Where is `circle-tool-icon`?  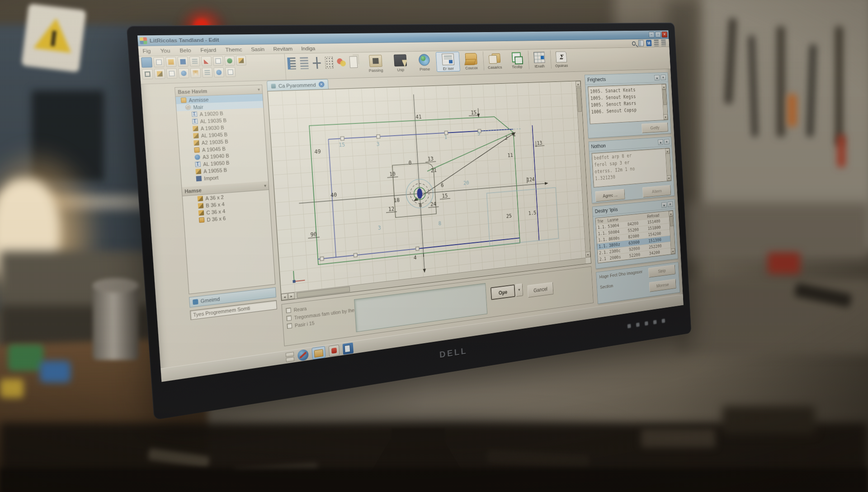 circle-tool-icon is located at coordinates (184, 73).